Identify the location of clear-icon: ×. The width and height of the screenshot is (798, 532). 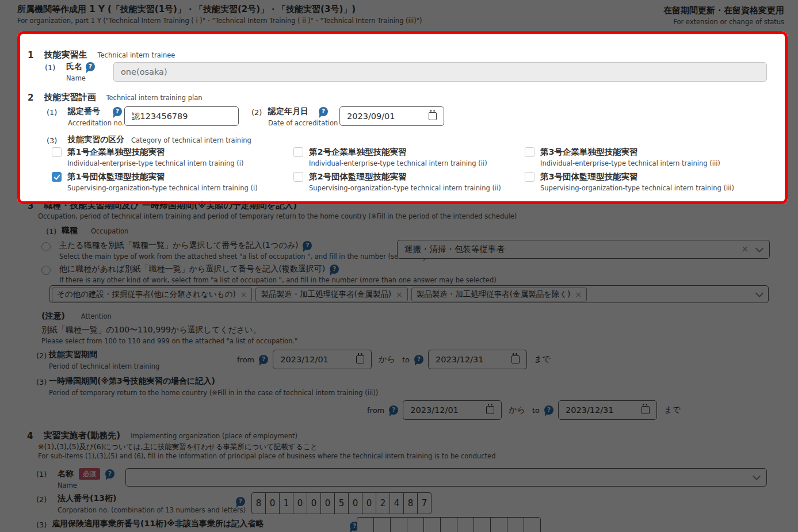
(744, 250).